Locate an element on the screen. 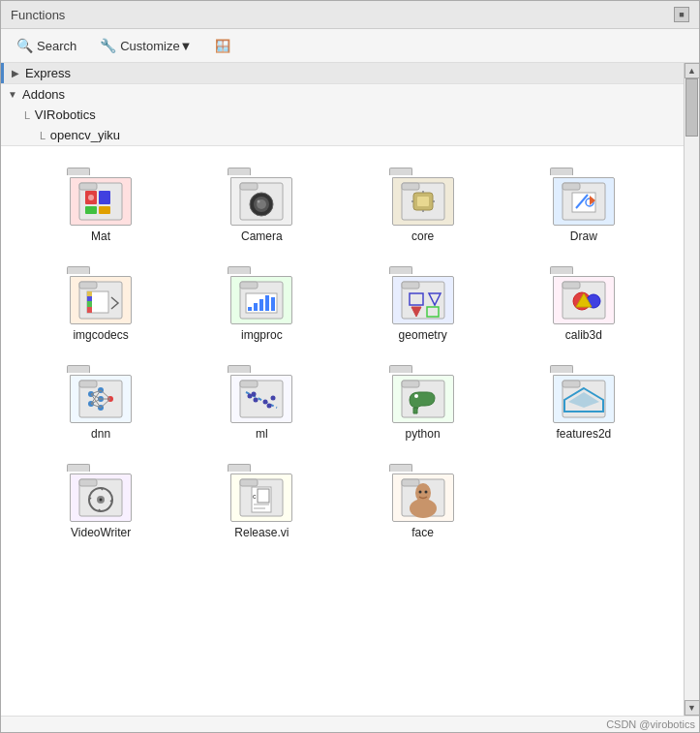  watermark: CSDN @virobotics is located at coordinates (651, 724).